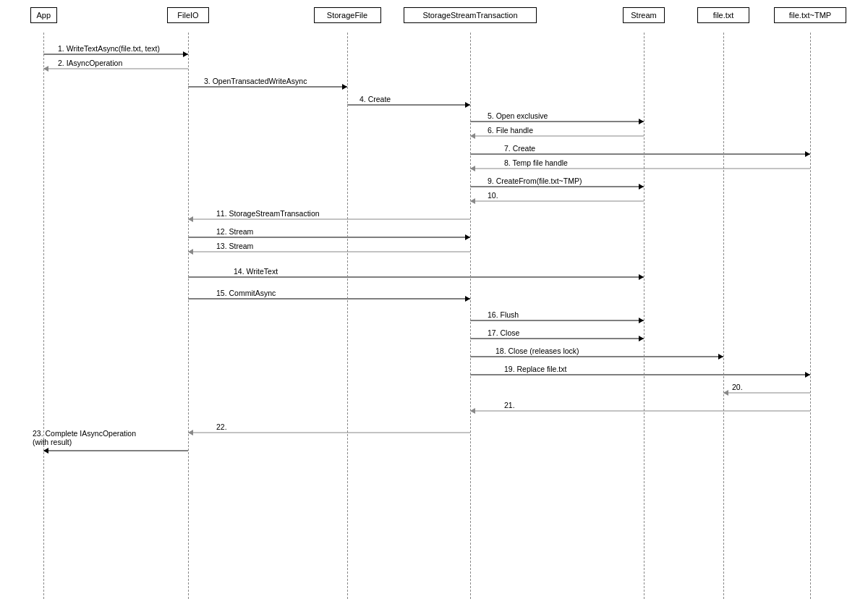 The height and width of the screenshot is (599, 868). I want to click on lifeline-line-storagefile, so click(347, 315).